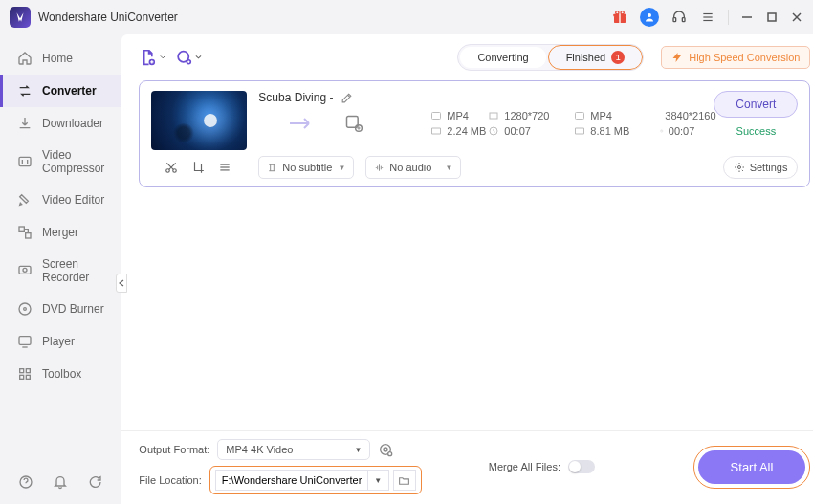  What do you see at coordinates (61, 200) in the screenshot?
I see `sidebar-item-editor: Video Editor` at bounding box center [61, 200].